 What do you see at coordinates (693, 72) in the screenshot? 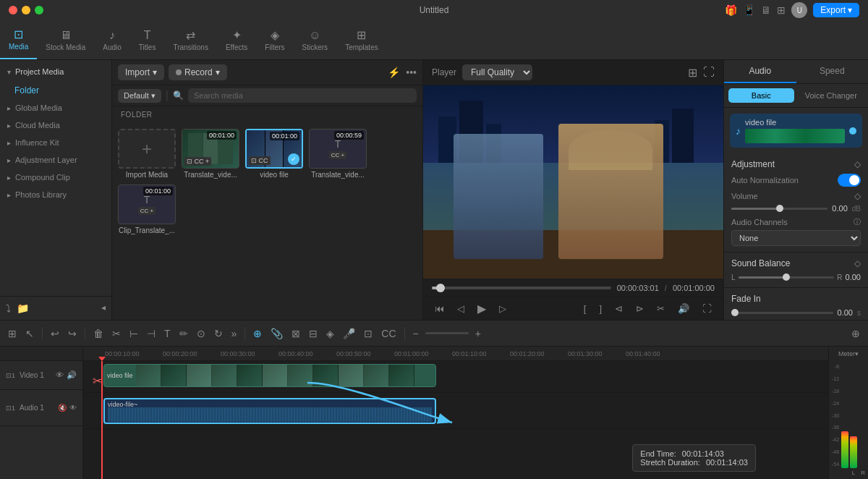
I see `grid-view-icon: ⊞` at bounding box center [693, 72].